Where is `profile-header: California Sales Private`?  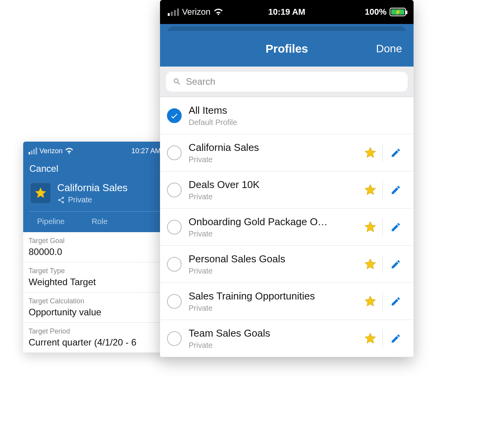
profile-header: California Sales Private is located at coordinates (95, 195).